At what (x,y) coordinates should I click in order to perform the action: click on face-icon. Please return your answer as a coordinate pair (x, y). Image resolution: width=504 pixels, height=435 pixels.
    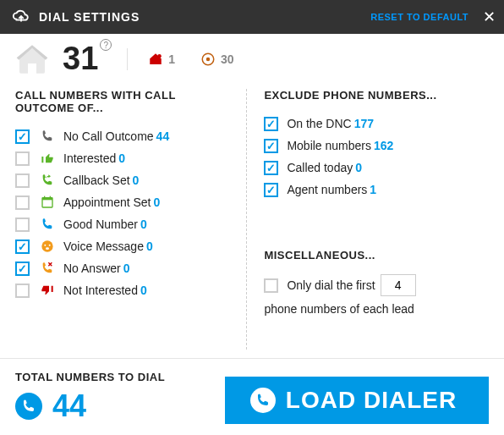
    Looking at the image, I should click on (47, 246).